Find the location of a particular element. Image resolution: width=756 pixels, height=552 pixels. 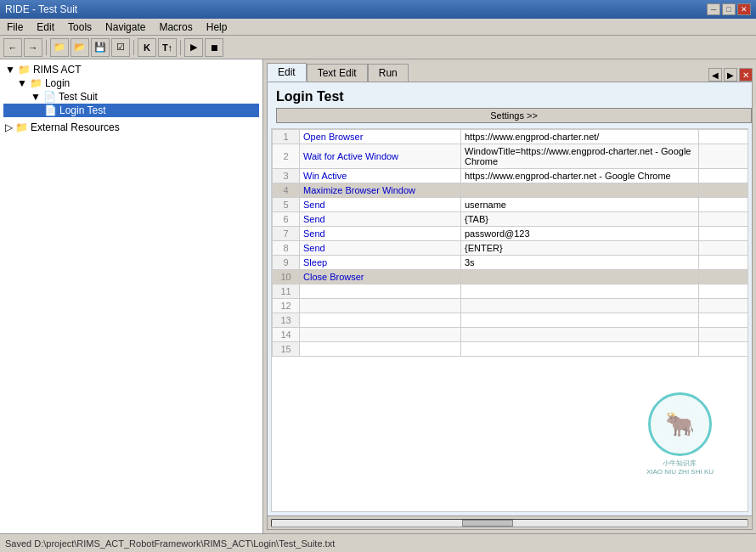

tree-label: External Resources is located at coordinates (75, 127).